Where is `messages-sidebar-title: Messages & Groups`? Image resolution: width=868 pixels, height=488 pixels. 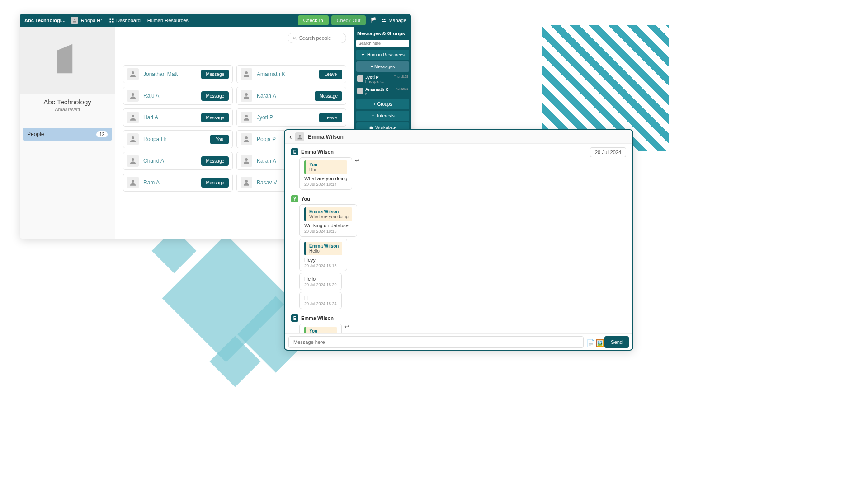
messages-sidebar-title: Messages & Groups is located at coordinates (382, 33).